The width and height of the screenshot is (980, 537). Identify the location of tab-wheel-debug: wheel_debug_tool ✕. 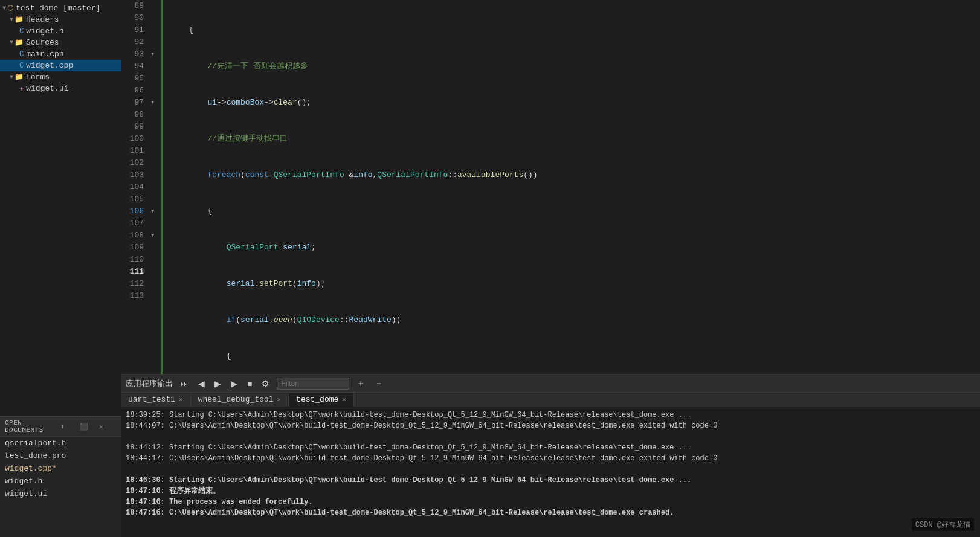
(240, 400).